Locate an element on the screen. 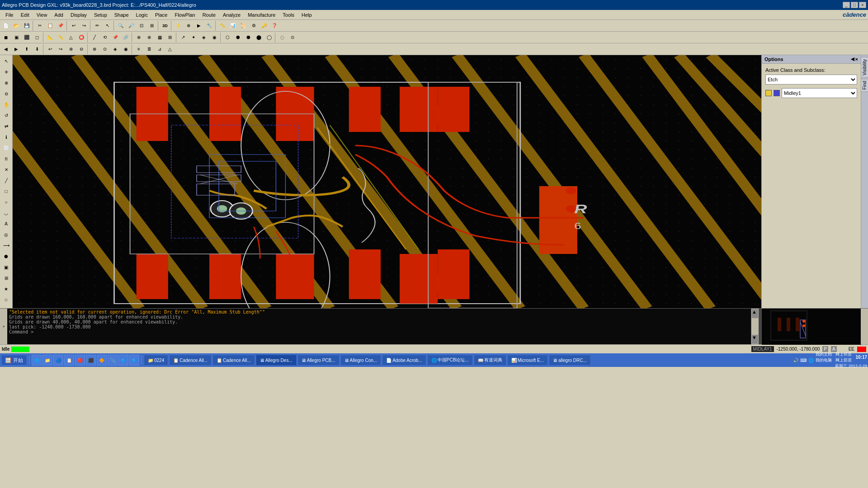 This screenshot has height=488, width=868. options-pin-btn: ◀ is located at coordinates (853, 59).